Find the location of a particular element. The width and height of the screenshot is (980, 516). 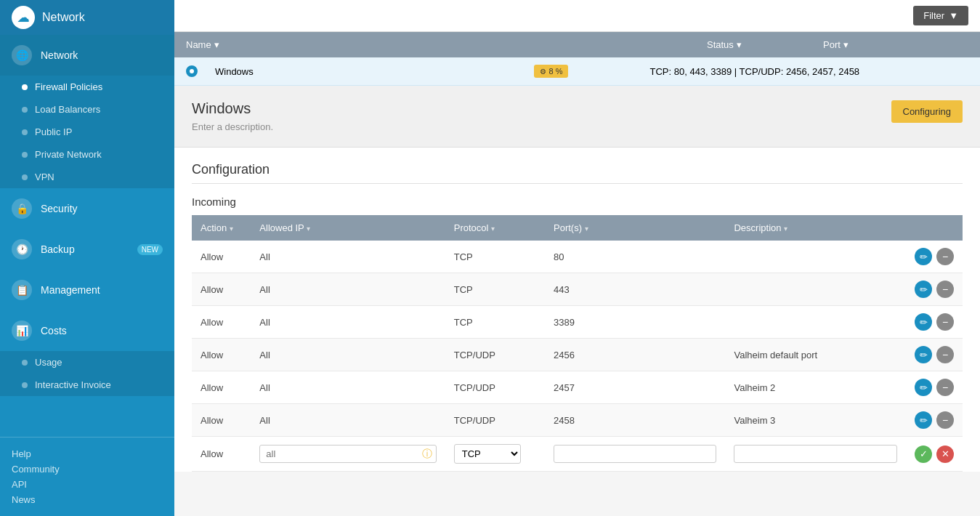

footer-link-community: Community is located at coordinates (87, 469).